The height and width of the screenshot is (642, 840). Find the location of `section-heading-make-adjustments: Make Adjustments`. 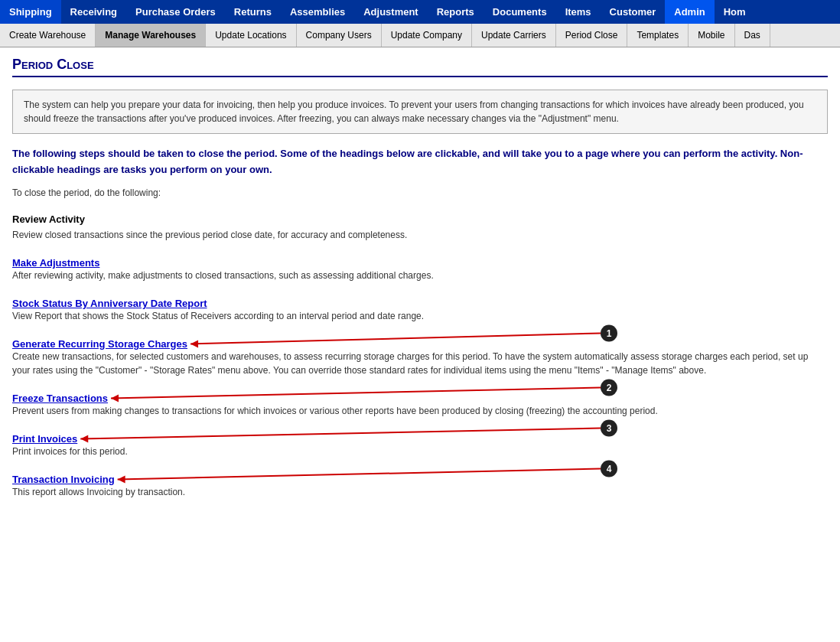

section-heading-make-adjustments: Make Adjustments is located at coordinates (56, 263).